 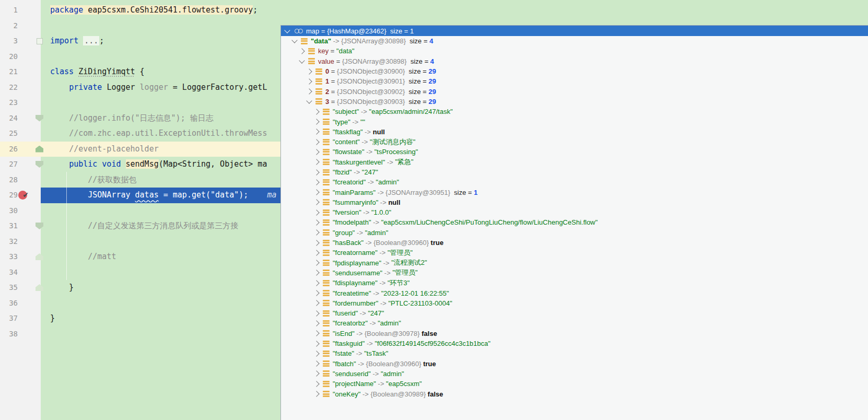 I want to click on variable-row: 3 = {JSONObject@30903} size = 29, so click(x=574, y=101).